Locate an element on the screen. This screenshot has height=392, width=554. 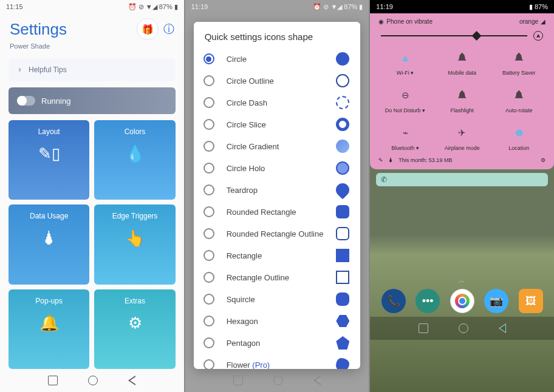
circle-dash-icon is located at coordinates (343, 103).